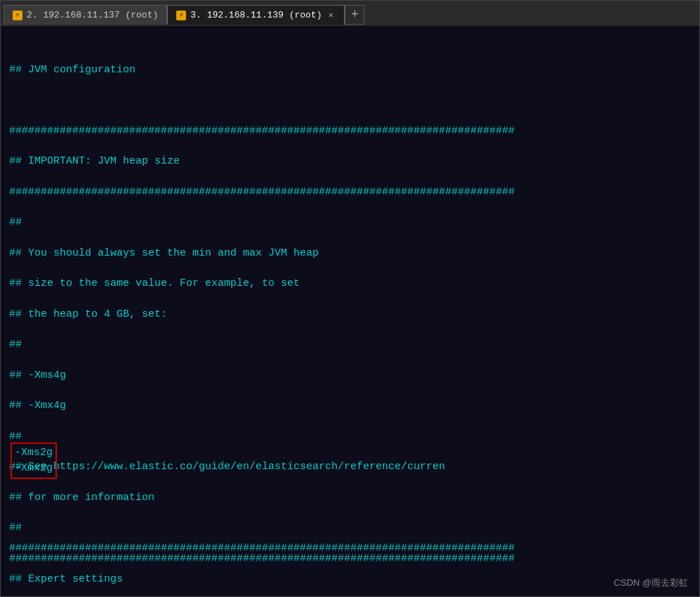 Image resolution: width=700 pixels, height=597 pixels. What do you see at coordinates (256, 15) in the screenshot?
I see `tab-2-label: 3. 192.168.11.139 (root)` at bounding box center [256, 15].